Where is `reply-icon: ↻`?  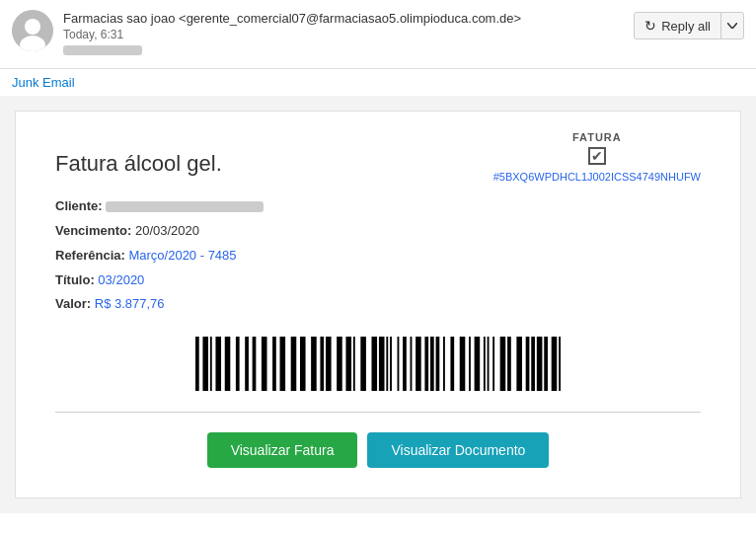
reply-icon: ↻ is located at coordinates (650, 26).